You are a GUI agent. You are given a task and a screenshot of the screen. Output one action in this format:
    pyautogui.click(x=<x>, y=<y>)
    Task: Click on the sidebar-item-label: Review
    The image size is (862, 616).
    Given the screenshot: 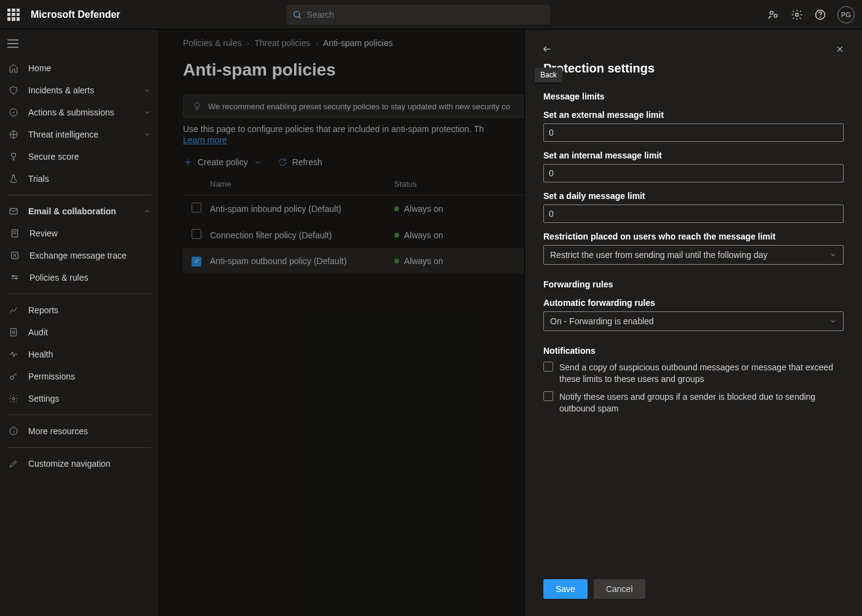 What is the action you would take?
    pyautogui.click(x=44, y=233)
    